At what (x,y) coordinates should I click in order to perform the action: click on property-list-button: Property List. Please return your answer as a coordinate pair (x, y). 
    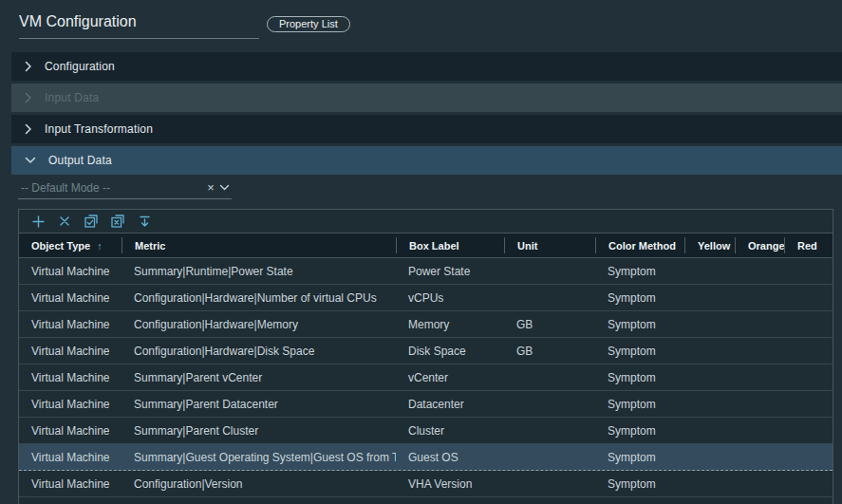
    Looking at the image, I should click on (309, 25).